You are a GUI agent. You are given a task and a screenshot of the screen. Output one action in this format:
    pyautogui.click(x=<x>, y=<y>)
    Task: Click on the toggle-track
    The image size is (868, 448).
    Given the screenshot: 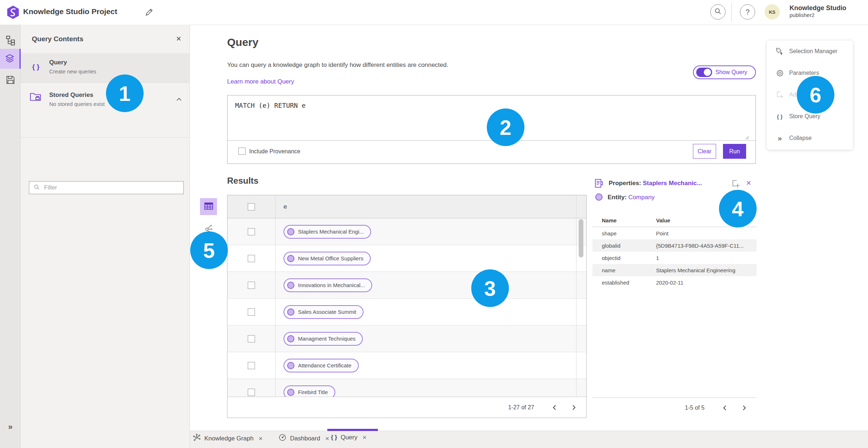 What is the action you would take?
    pyautogui.click(x=704, y=72)
    